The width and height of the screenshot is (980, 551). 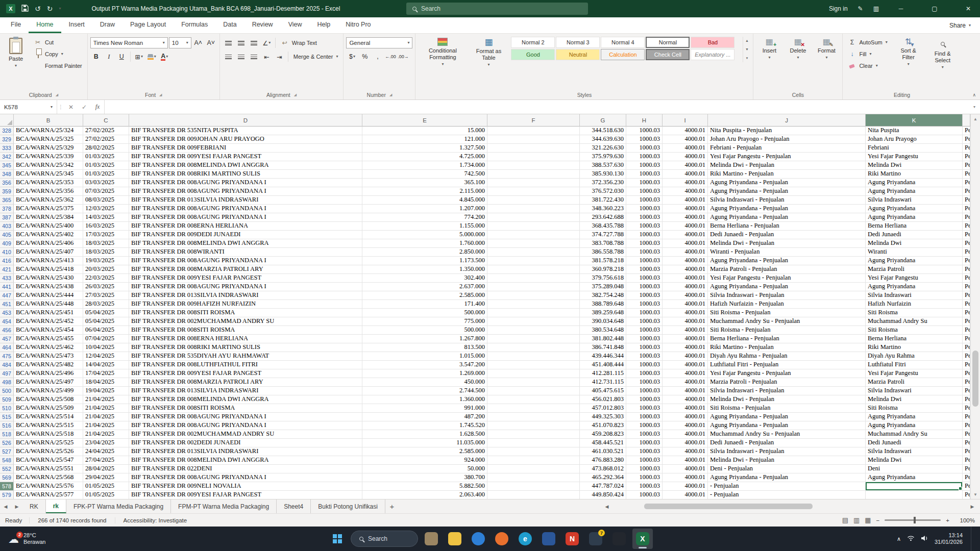 What do you see at coordinates (48, 269) in the screenshot?
I see `cell-B421: BCA/WARNA/25/418` at bounding box center [48, 269].